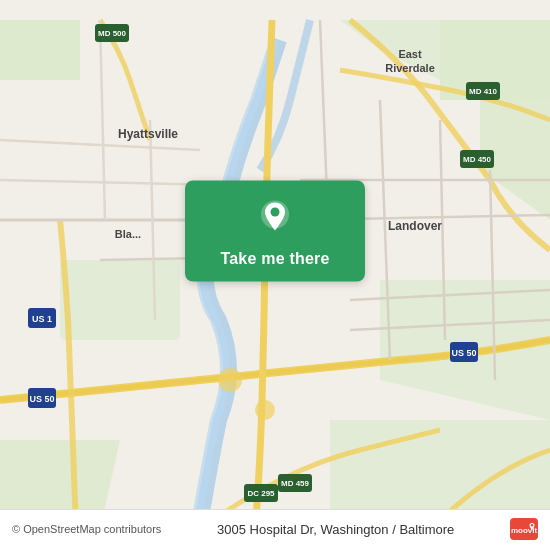  I want to click on svg-text: Landover, so click(415, 226).